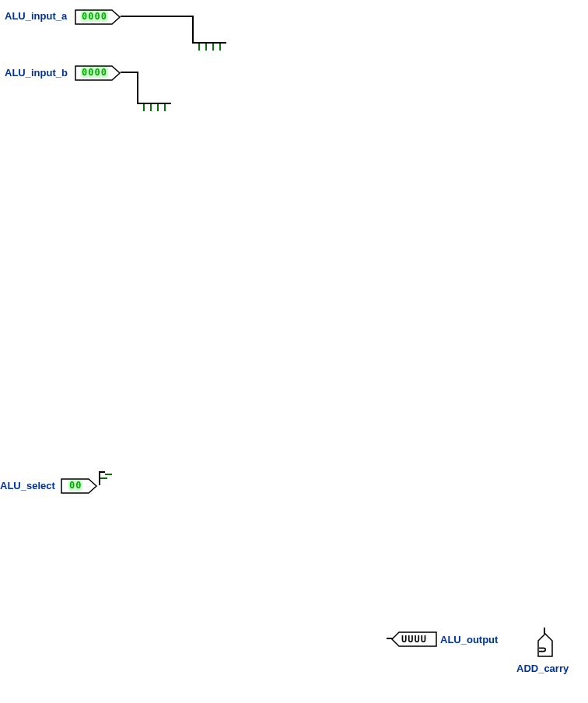  Describe the element at coordinates (28, 485) in the screenshot. I see `alu-select-label: ALU_select` at that location.